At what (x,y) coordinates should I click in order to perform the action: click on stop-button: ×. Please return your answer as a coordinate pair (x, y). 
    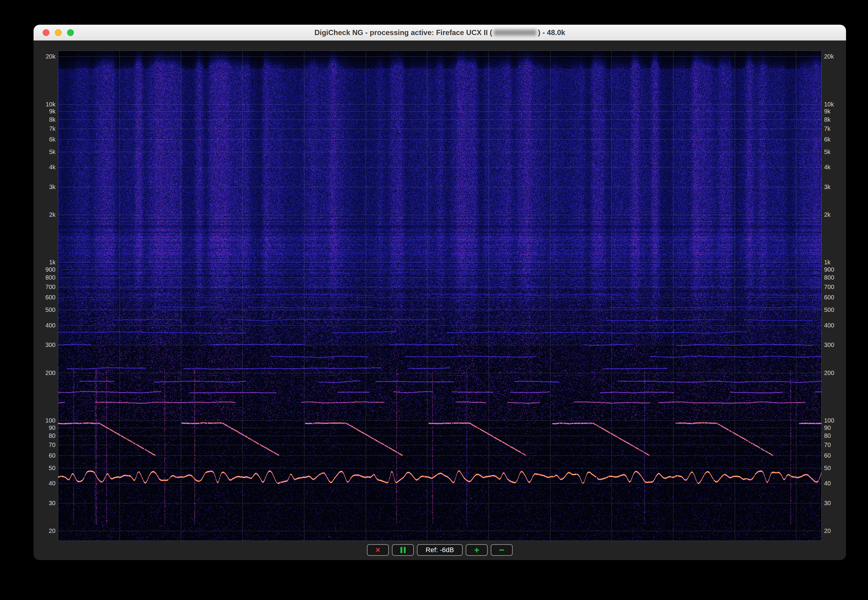
    Looking at the image, I should click on (378, 550).